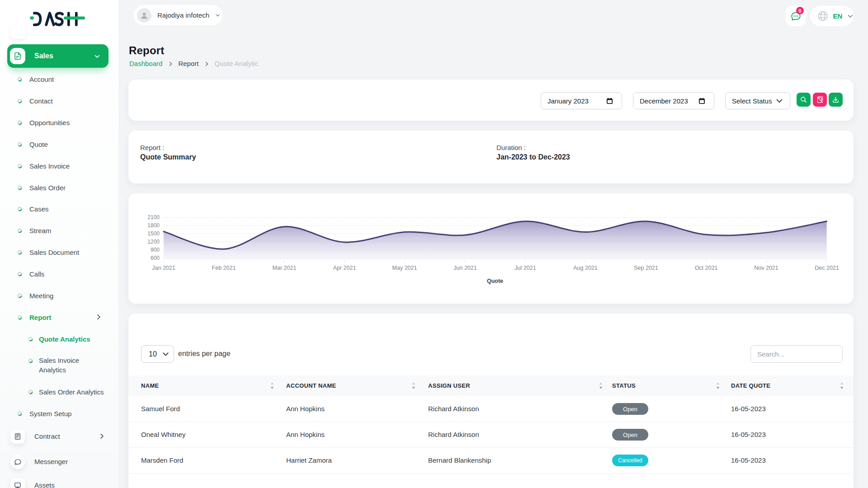 This screenshot has height=488, width=868. Describe the element at coordinates (164, 268) in the screenshot. I see `svg-text: Jan 2021` at that location.